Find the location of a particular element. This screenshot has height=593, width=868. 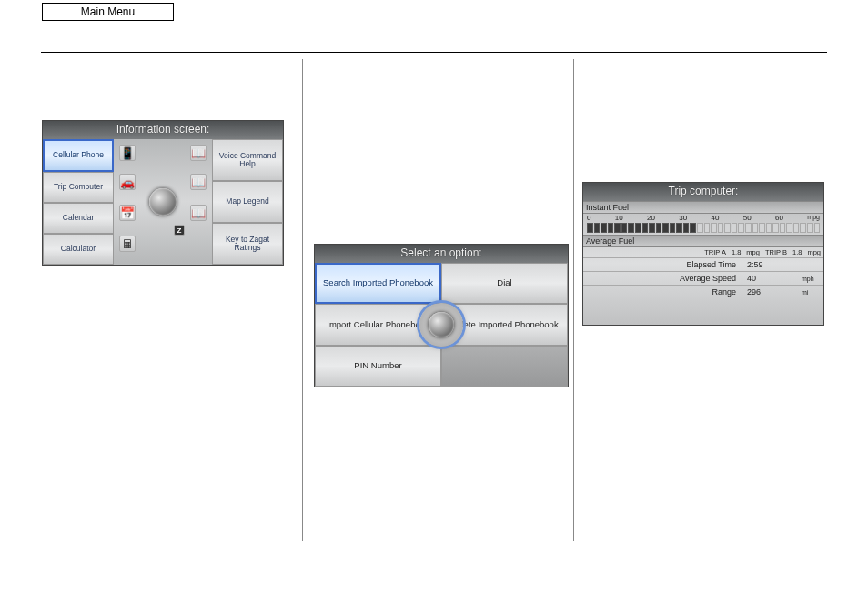

empty-slot is located at coordinates (504, 366).